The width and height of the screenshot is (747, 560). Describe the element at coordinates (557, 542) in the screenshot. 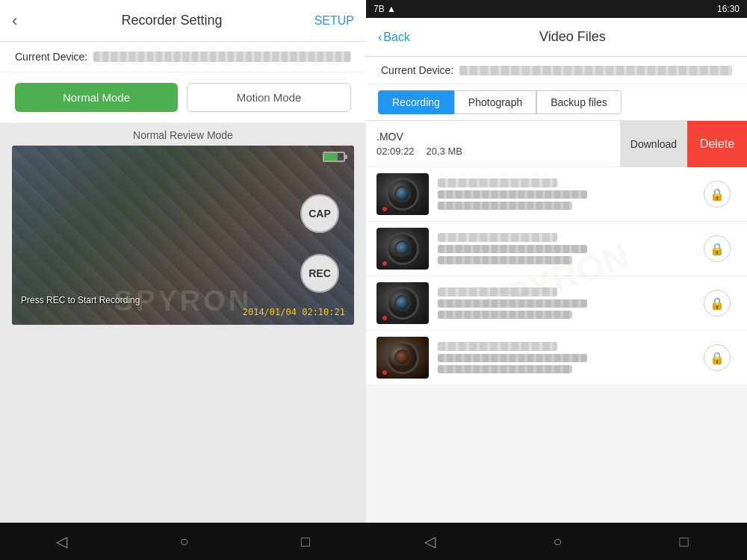

I see `right-nav-home-icon: ○` at that location.